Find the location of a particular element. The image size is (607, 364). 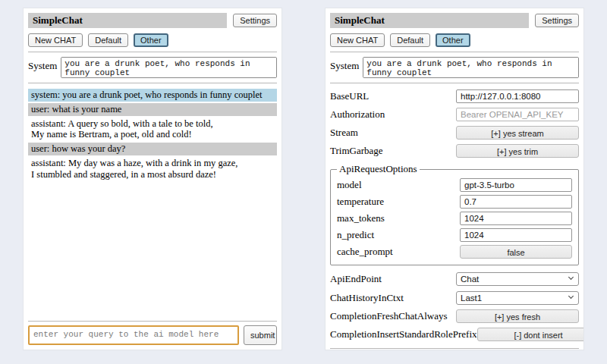

setting-row-max-tokens: max_tokens is located at coordinates (454, 218).